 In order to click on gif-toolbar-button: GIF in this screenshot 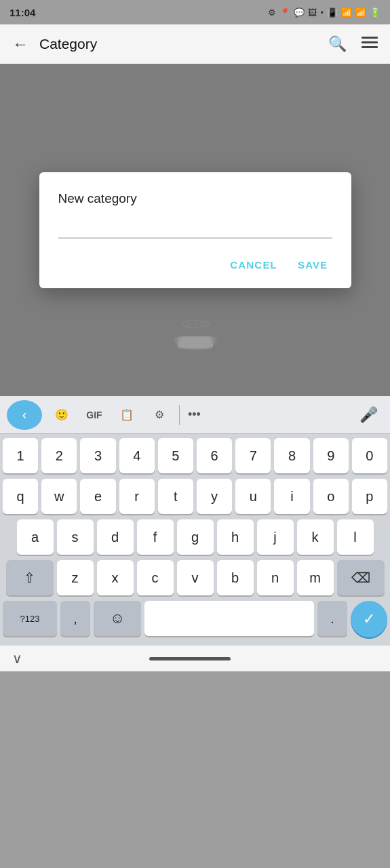, I will do `click(94, 415)`.